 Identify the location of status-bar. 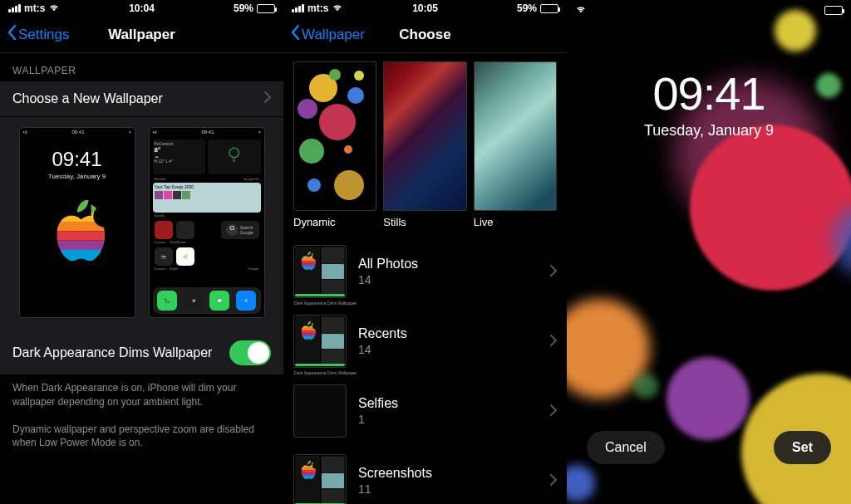
(709, 8).